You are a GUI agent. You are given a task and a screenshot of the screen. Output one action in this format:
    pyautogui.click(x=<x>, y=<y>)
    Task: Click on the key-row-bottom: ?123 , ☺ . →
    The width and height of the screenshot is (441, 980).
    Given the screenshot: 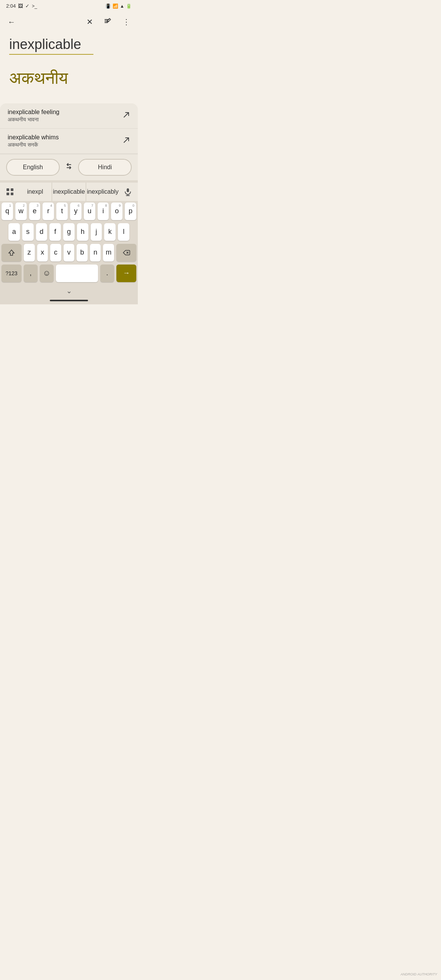 What is the action you would take?
    pyautogui.click(x=69, y=274)
    